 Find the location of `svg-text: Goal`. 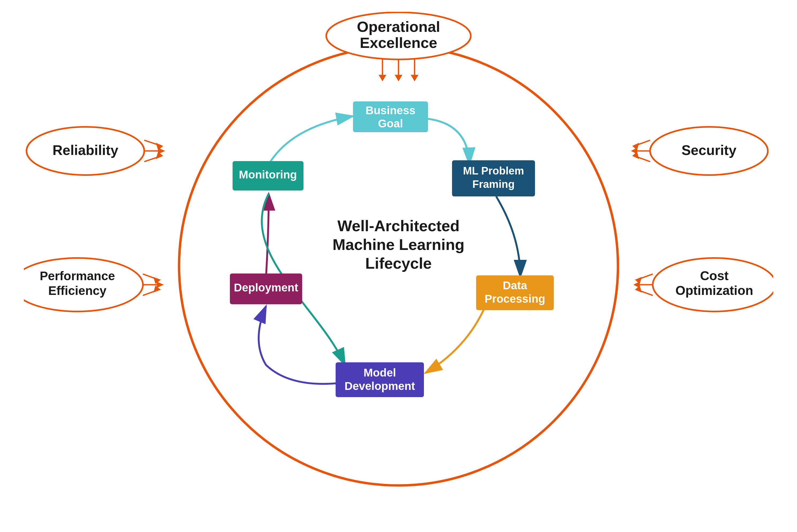

svg-text: Goal is located at coordinates (390, 124).